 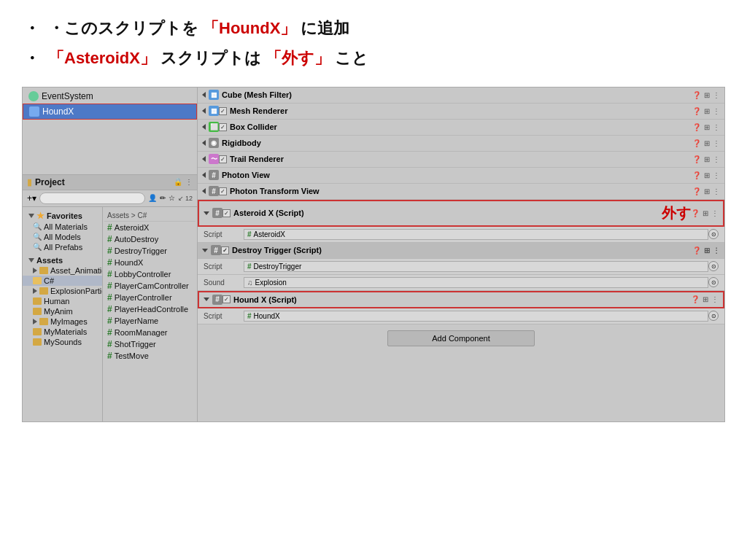 What do you see at coordinates (223, 191) in the screenshot?
I see `photon-transform-checkbox` at bounding box center [223, 191].